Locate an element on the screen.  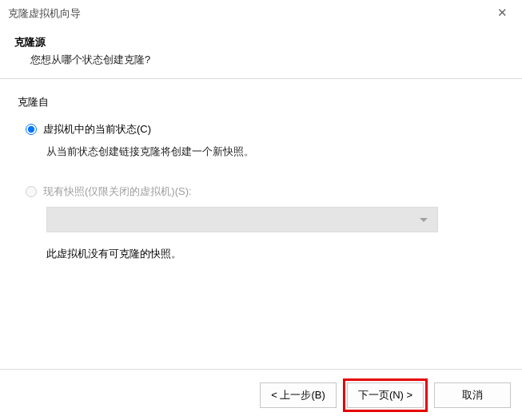
snapshot-dropdown is located at coordinates (242, 220).